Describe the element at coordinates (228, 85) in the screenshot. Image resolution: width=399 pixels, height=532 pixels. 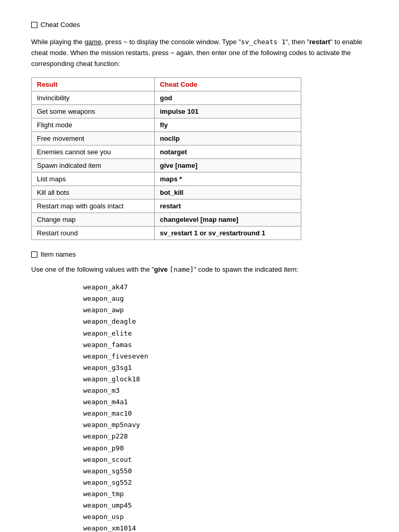
I see `table-header-cheatcode: Cheat Code` at that location.